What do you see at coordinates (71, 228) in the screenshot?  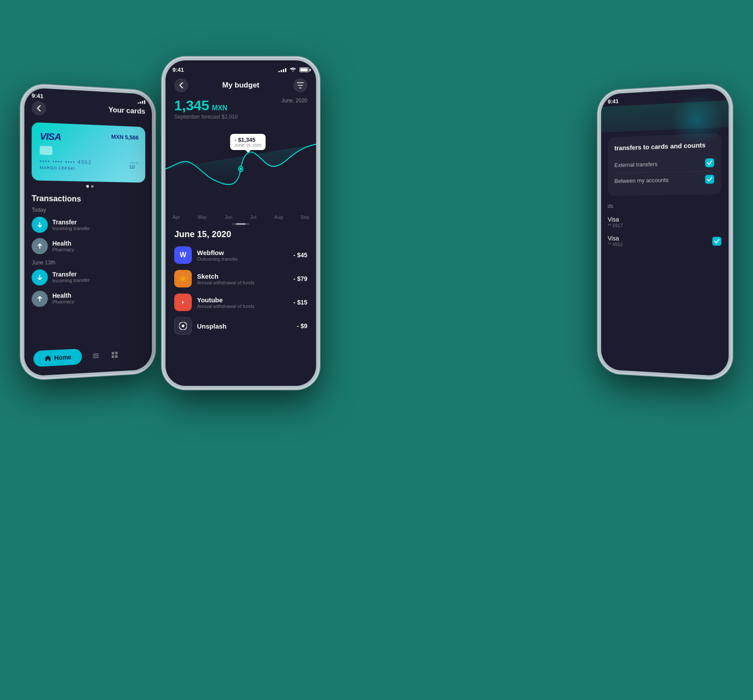 I see `tx-sub-transfer-today: Incoming transfer` at bounding box center [71, 228].